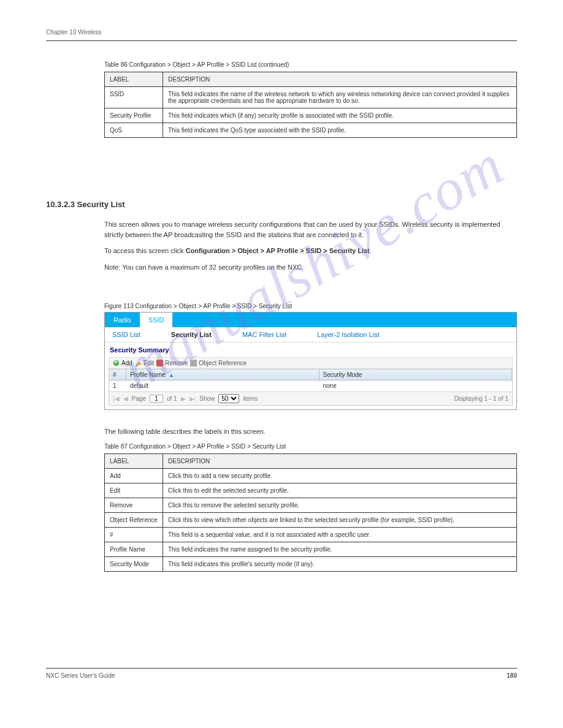 This screenshot has width=563, height=728. What do you see at coordinates (310, 431) in the screenshot?
I see `table-desc: The following table describes the labels…` at bounding box center [310, 431].